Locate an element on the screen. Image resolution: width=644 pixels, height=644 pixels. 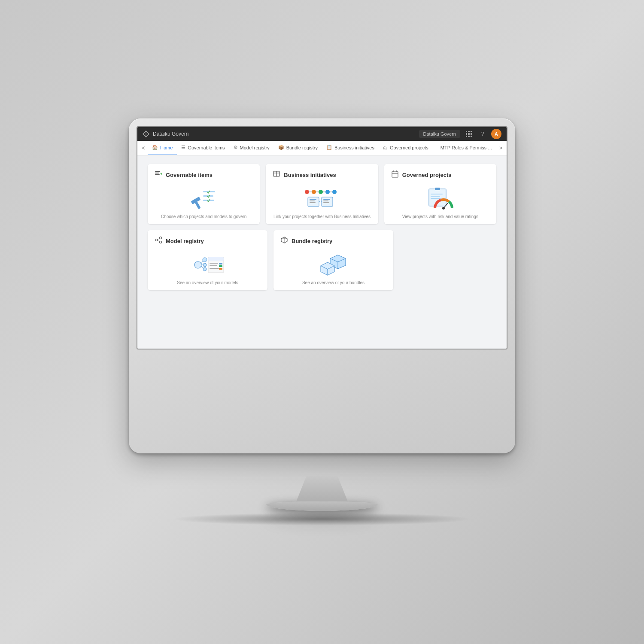
governed-projects-card: Governed projects is located at coordinates (440, 194).